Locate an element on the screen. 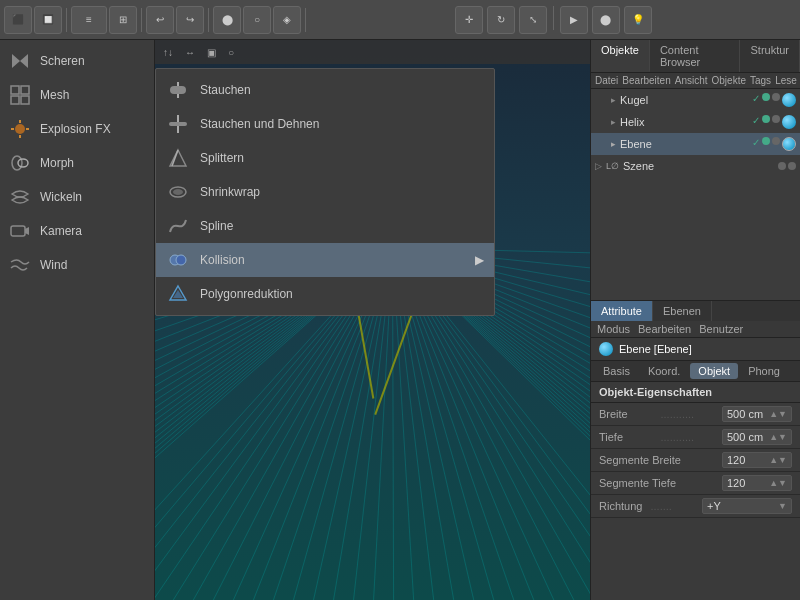 This screenshot has height=600, width=800. ctx-splittern: Splittern is located at coordinates (325, 158).